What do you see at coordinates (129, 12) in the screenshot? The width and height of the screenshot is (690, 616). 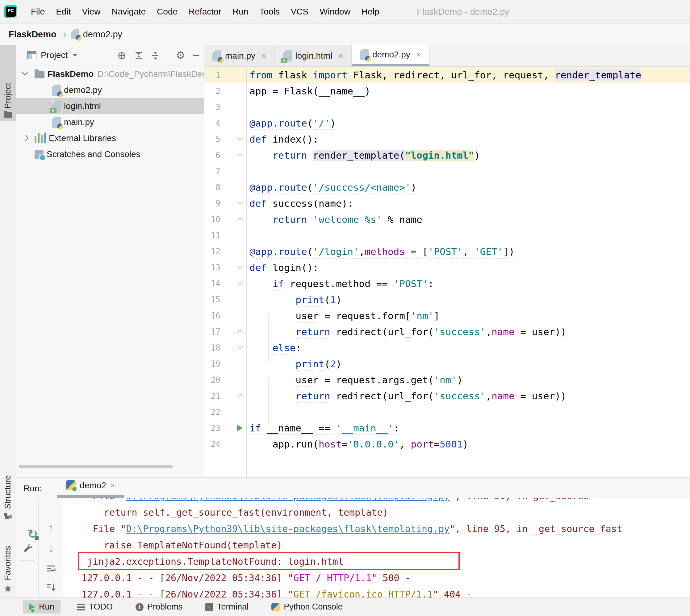 I see `menu-item-navigate: Navigate` at bounding box center [129, 12].